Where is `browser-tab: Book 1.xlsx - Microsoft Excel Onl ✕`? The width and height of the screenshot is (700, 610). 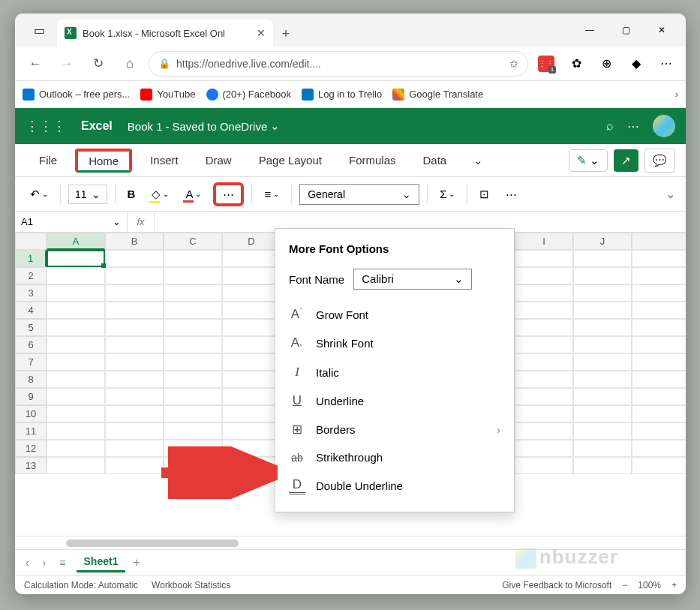 browser-tab: Book 1.xlsx - Microsoft Excel Onl ✕ is located at coordinates (165, 33).